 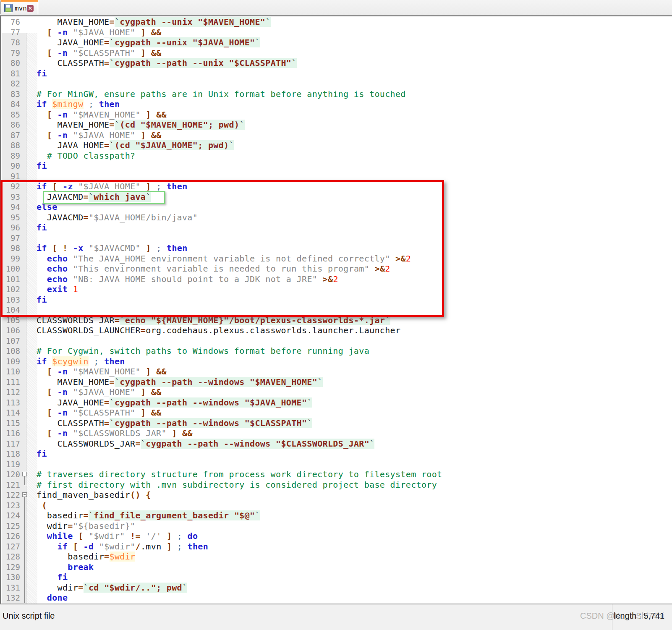 I want to click on code-line: 127 if [ -d "$wdir"/.mvn ] ; then, so click(x=336, y=546).